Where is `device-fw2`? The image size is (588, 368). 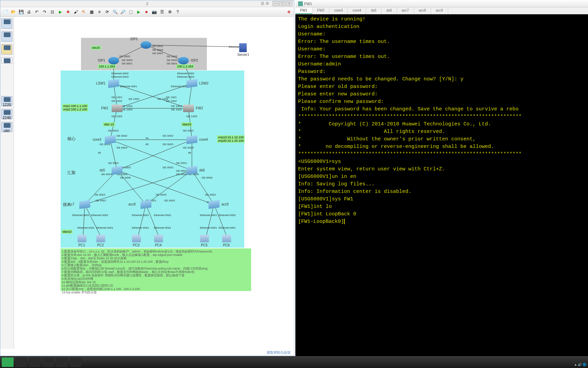 device-fw2 is located at coordinates (189, 108).